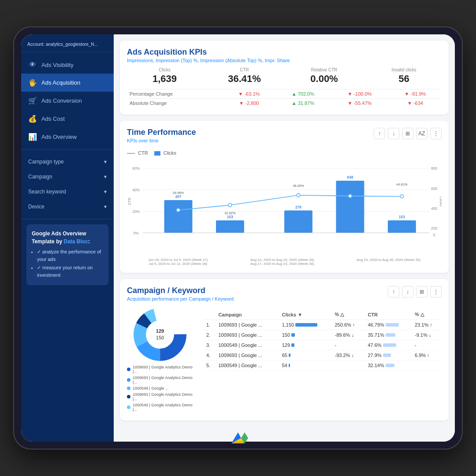  What do you see at coordinates (298, 186) in the screenshot?
I see `svg-text: 46.26%` at bounding box center [298, 186].